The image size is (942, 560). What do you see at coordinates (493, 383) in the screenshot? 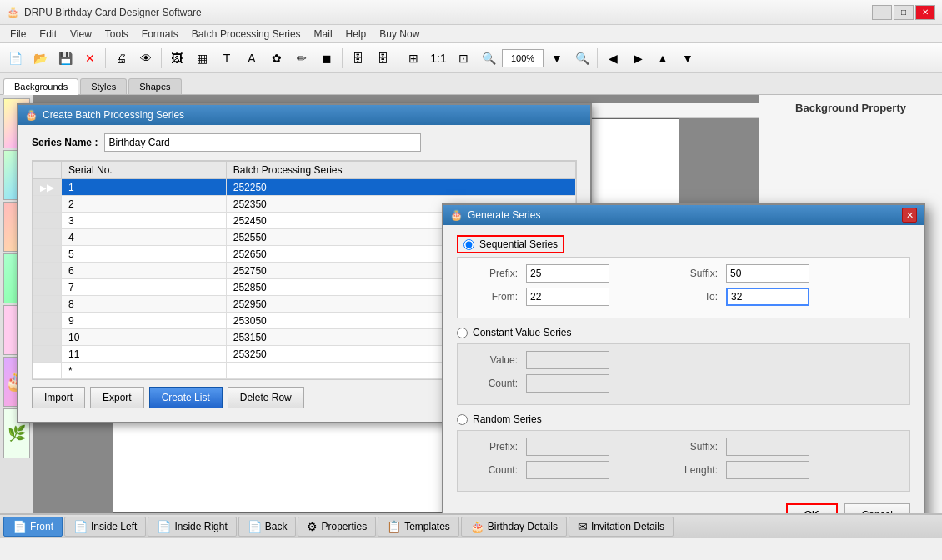
I see `count-label: Count:` at bounding box center [493, 383].